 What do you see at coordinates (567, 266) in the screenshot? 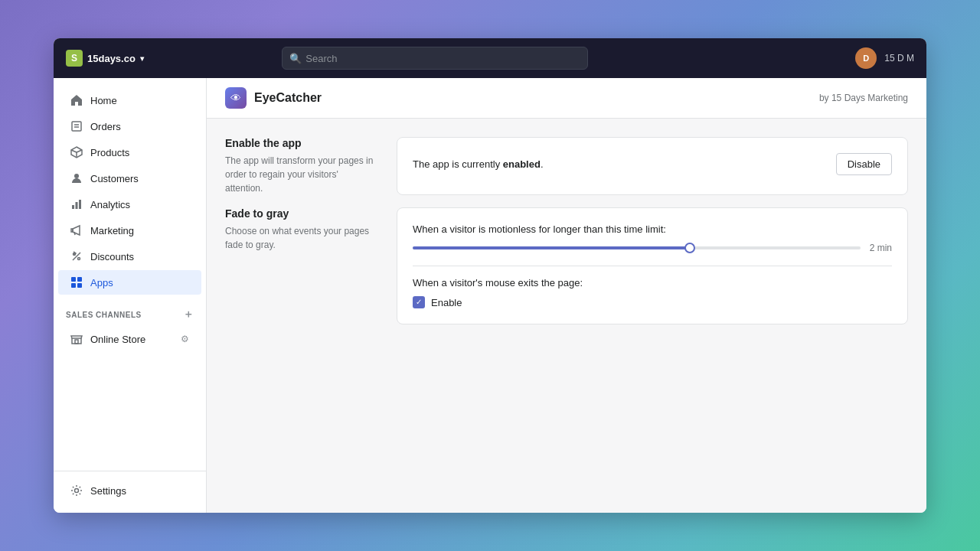
I see `fade-section-row: Fade to gray Choose on what events your …` at bounding box center [567, 266].